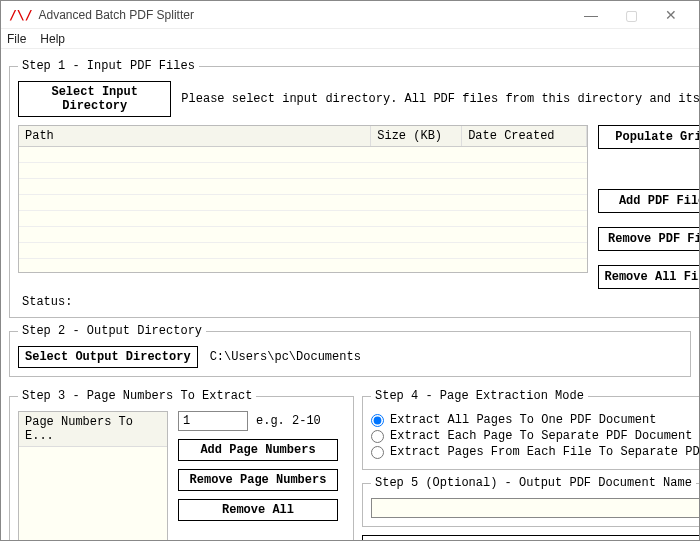  What do you see at coordinates (213, 421) in the screenshot?
I see `page-numbers-input` at bounding box center [213, 421].